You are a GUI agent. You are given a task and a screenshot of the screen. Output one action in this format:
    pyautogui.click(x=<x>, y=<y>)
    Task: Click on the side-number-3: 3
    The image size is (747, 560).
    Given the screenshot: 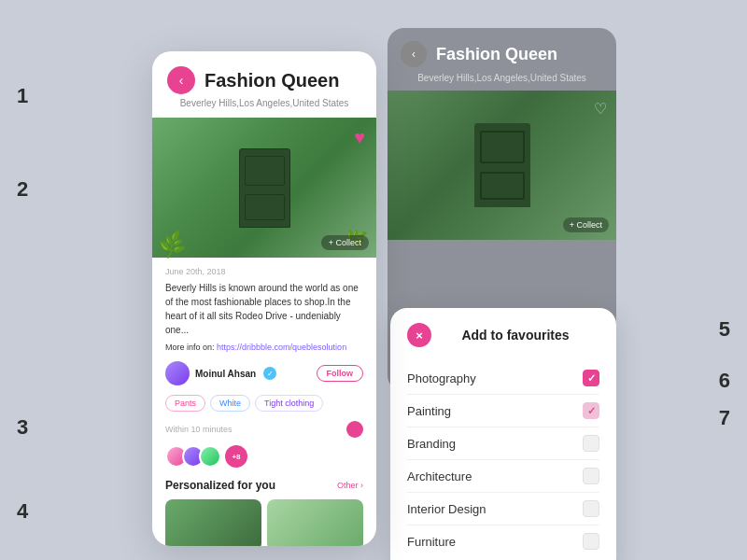 What is the action you would take?
    pyautogui.click(x=22, y=427)
    